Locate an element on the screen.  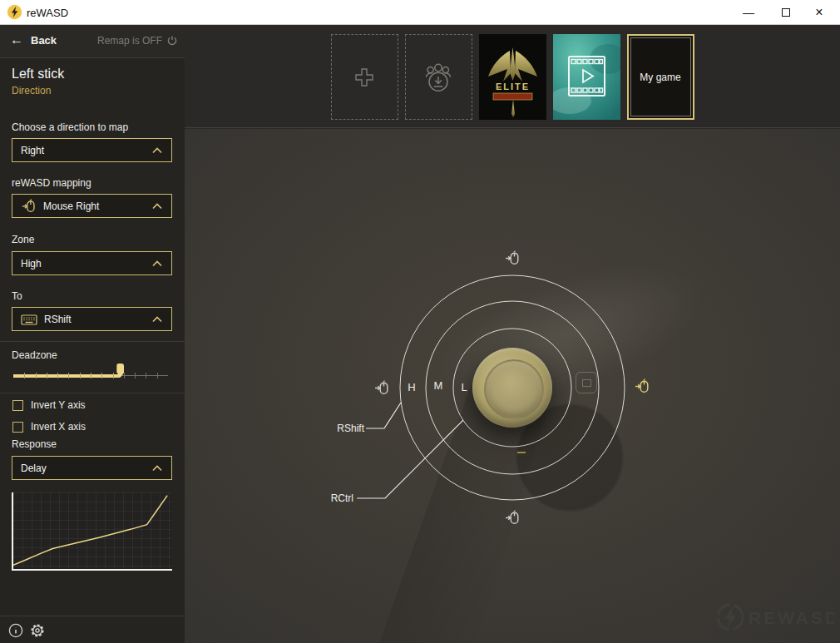
close-button: × is located at coordinates (819, 12).